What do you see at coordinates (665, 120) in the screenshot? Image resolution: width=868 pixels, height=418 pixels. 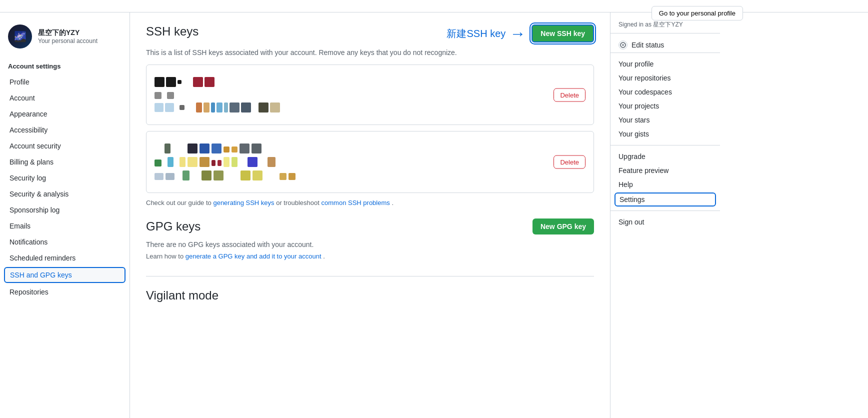 I see `right-menu-your-stars: Your stars` at bounding box center [665, 120].